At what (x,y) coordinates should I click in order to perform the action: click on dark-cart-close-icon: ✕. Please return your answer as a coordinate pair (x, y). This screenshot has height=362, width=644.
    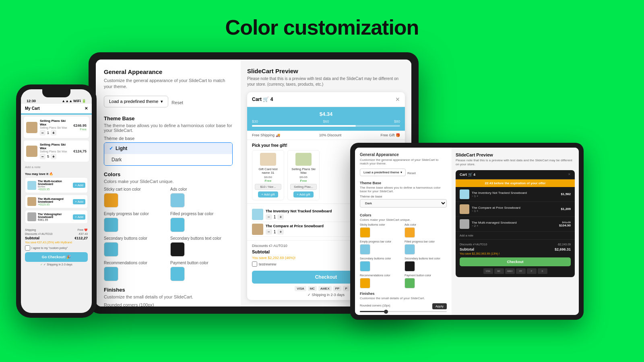
    Looking at the image, I should click on (569, 175).